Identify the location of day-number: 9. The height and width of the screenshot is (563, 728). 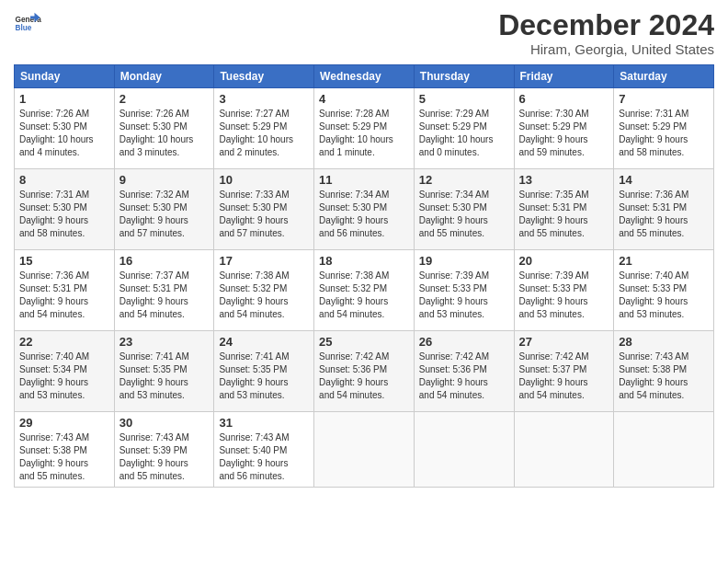
(165, 180).